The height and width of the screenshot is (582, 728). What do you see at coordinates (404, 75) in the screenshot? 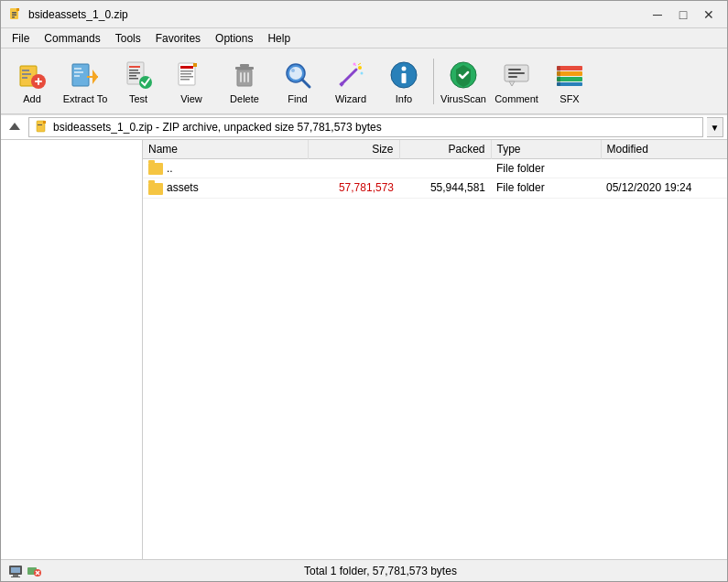
I see `info-icon` at bounding box center [404, 75].